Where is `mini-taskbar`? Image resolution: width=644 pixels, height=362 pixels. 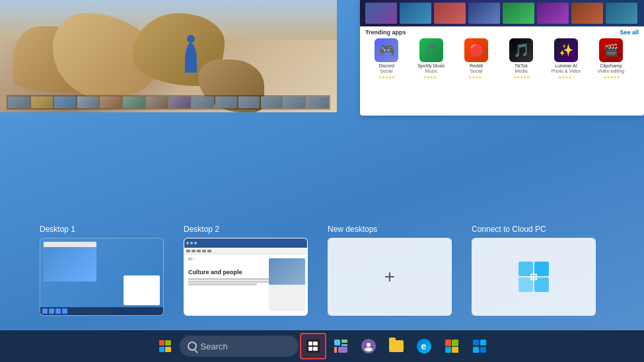
mini-taskbar is located at coordinates (102, 311).